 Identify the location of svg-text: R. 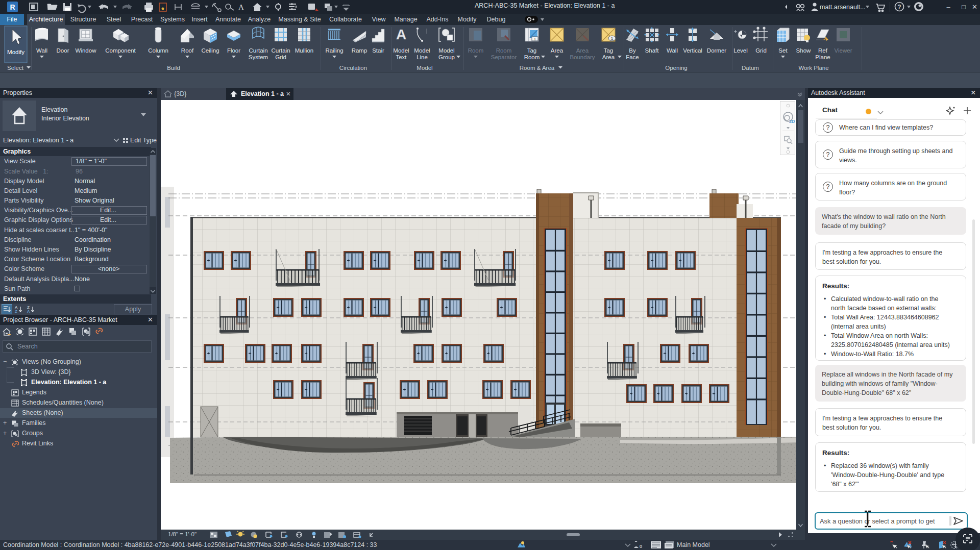
(12, 7).